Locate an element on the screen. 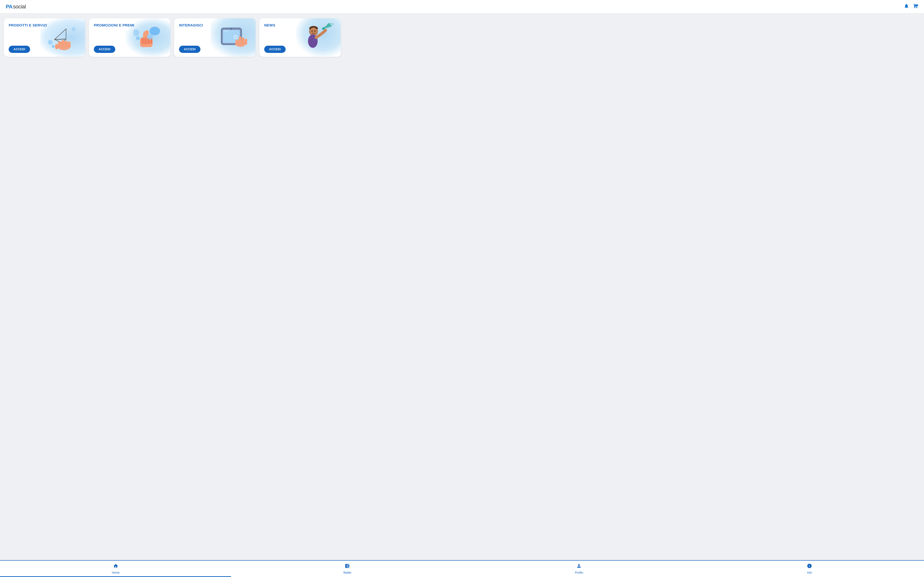 This screenshot has height=577, width=924. info-icon is located at coordinates (809, 567).